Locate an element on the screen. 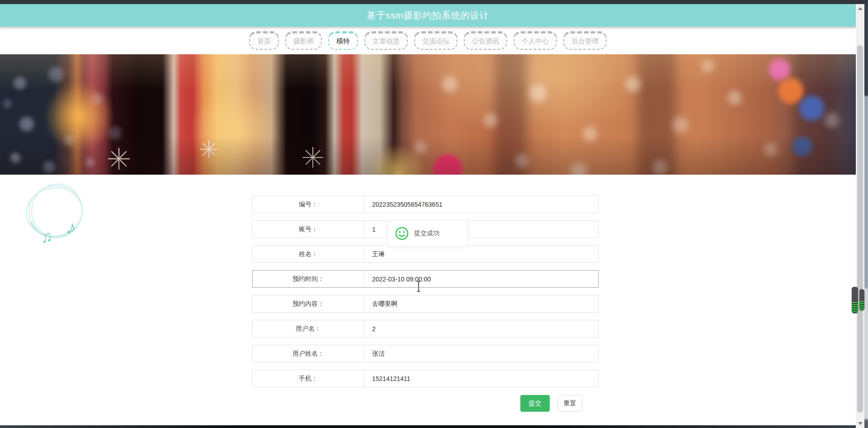 This screenshot has height=428, width=868. form-row-username: 用户名： is located at coordinates (425, 328).